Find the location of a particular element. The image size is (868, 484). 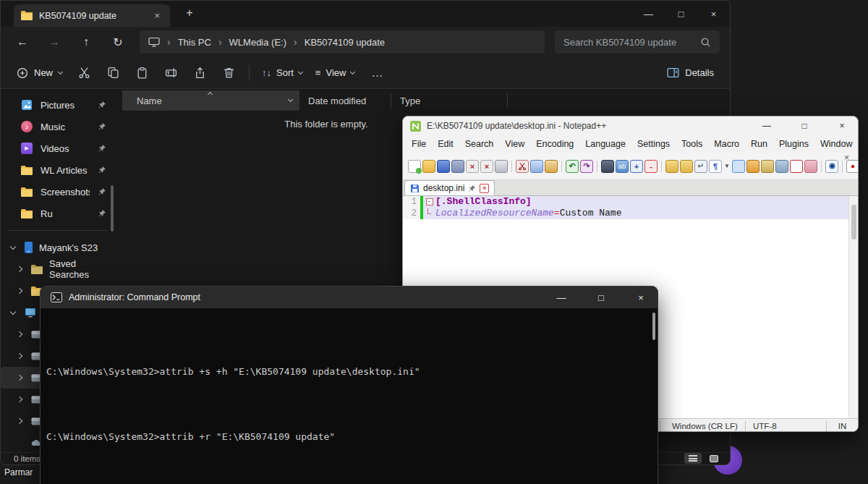

new-file-icon is located at coordinates (414, 166).